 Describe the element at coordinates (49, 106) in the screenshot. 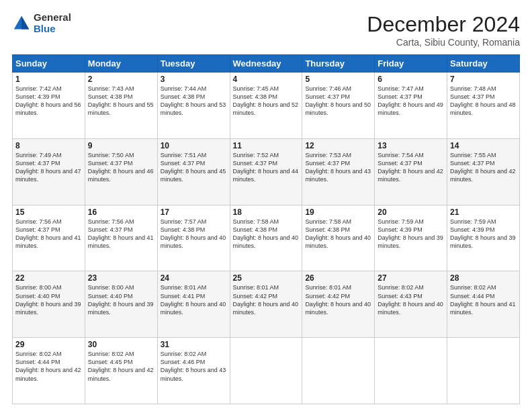

I see `calendar-cell: 1Sunrise: 7:42 AMSunset: 4:39 PMDaylight…` at that location.